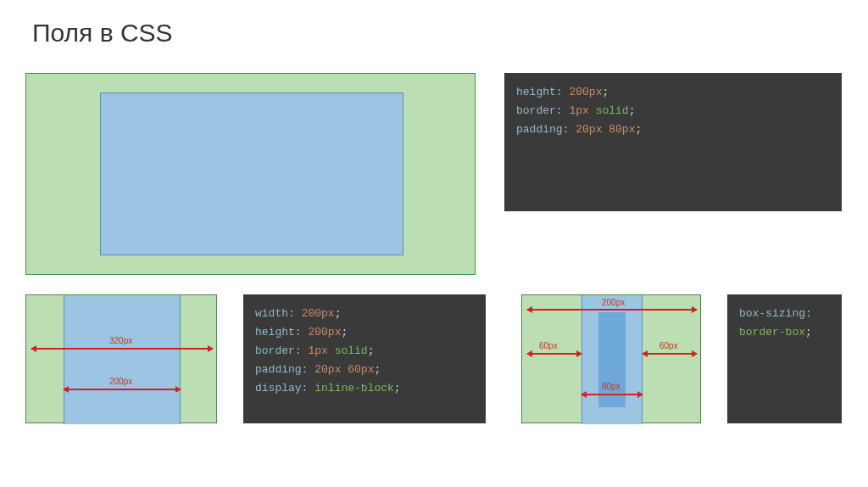 This screenshot has width=868, height=487. I want to click on code-block-middle: width: 200px; height: 200px; border: 1px…, so click(364, 359).